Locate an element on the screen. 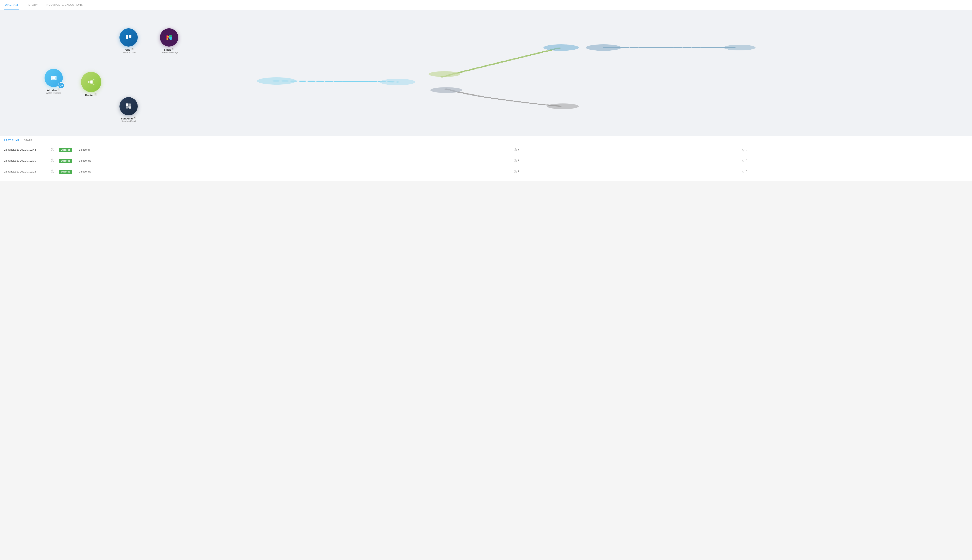  sendgrid-badge: 6 is located at coordinates (135, 118).